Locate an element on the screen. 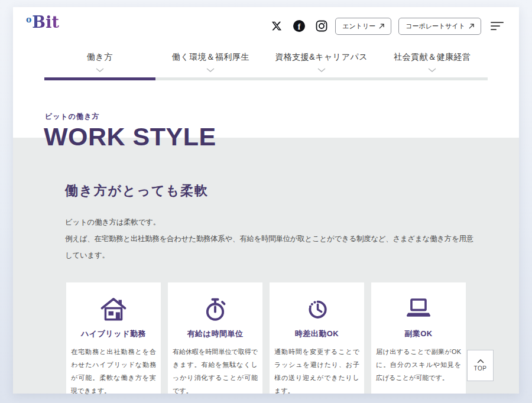 The image size is (532, 403). section-nav: 働き方 働く環境＆福利厚生 資格支援&キャリアパス 社会貢献＆健康経営 is located at coordinates (266, 66).